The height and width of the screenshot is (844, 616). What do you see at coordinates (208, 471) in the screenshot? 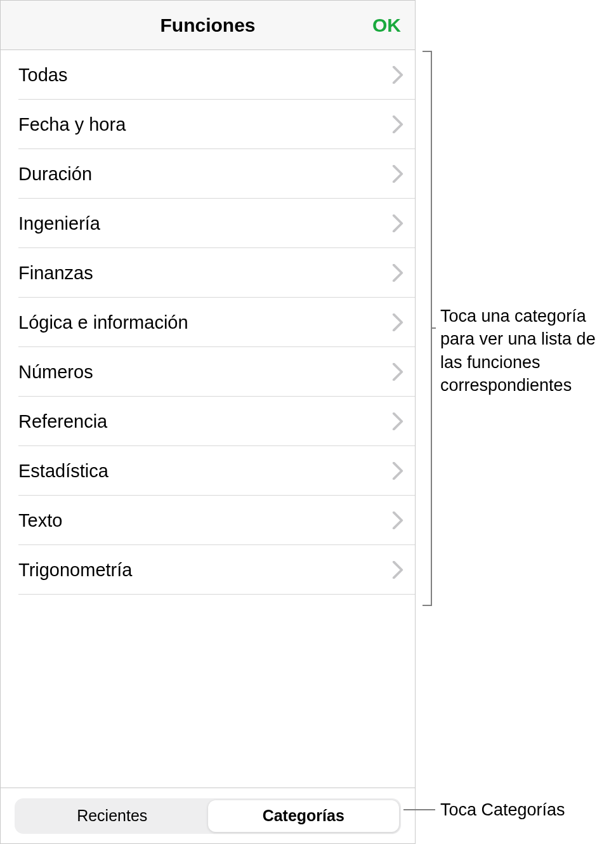
I see `category-item-estadistica: Estadística` at bounding box center [208, 471].